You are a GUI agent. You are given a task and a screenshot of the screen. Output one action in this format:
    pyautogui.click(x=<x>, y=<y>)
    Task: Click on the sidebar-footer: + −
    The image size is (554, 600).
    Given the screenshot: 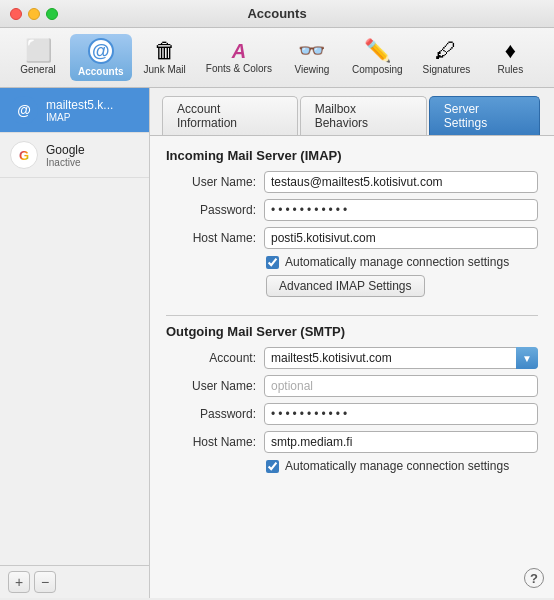 What is the action you would take?
    pyautogui.click(x=74, y=582)
    